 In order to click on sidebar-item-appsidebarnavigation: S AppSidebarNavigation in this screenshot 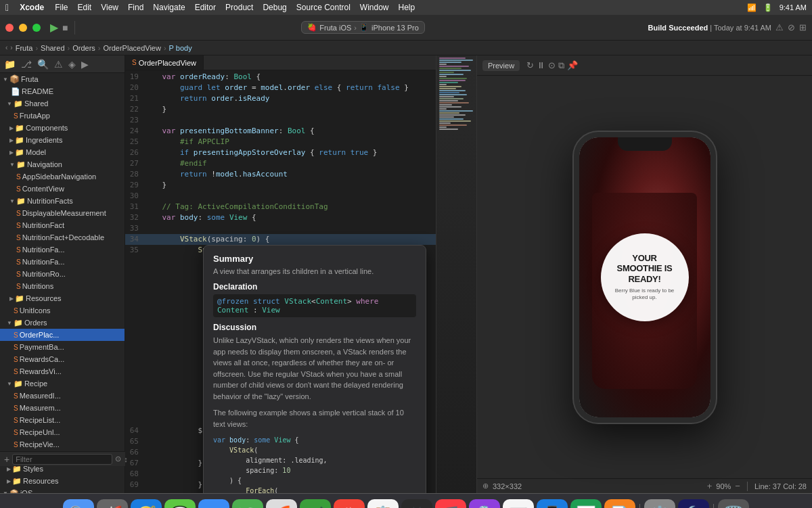, I will do `click(62, 177)`.